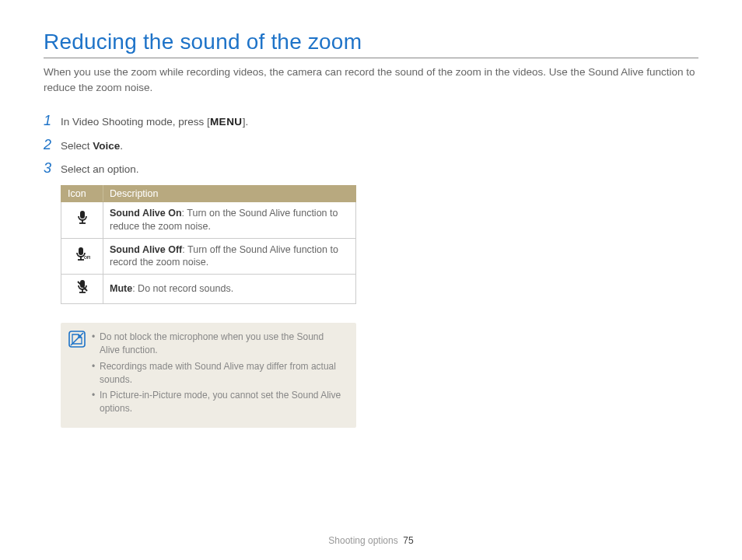 Image resolution: width=742 pixels, height=560 pixels. Describe the element at coordinates (215, 170) in the screenshot. I see `step-3: 3 Select an option.` at that location.